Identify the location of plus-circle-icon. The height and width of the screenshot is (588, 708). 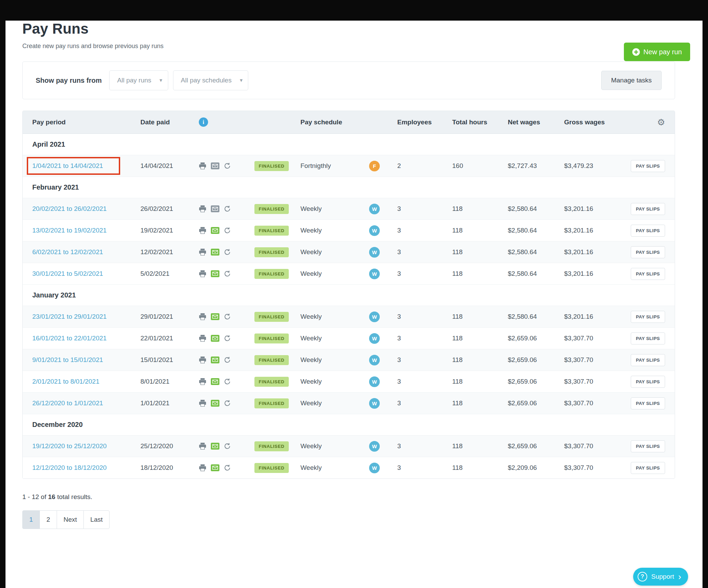
(636, 52).